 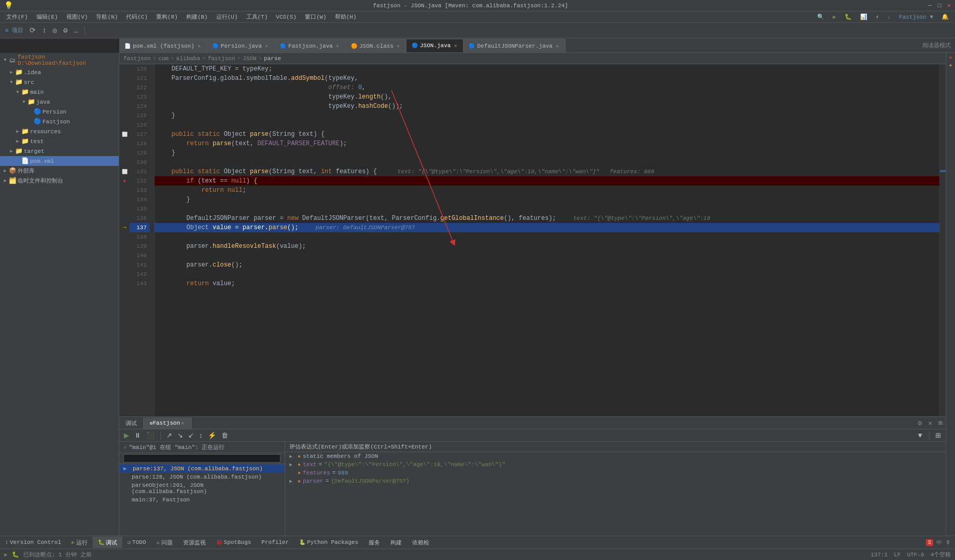 What do you see at coordinates (316, 17) in the screenshot?
I see `menu-window: 窗口(W)` at bounding box center [316, 17].